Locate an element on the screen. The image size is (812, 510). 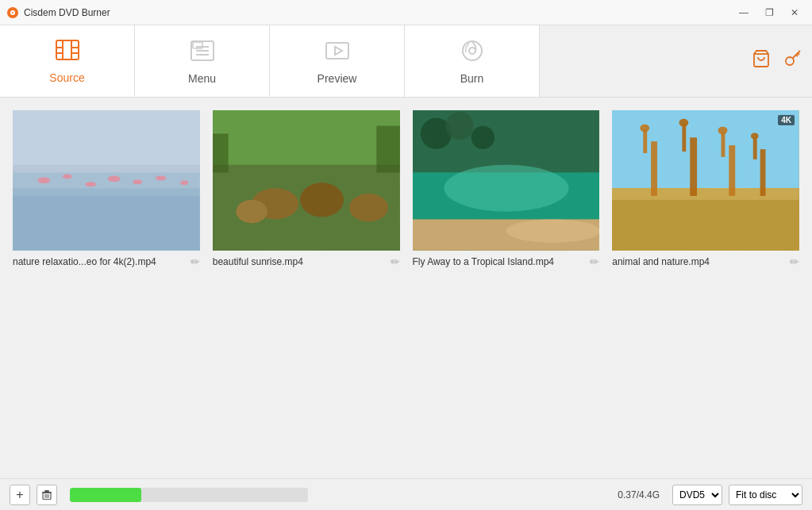
list-item: nature relaxatio...eo for 4k(2).mp4 ✏ is located at coordinates (106, 189).